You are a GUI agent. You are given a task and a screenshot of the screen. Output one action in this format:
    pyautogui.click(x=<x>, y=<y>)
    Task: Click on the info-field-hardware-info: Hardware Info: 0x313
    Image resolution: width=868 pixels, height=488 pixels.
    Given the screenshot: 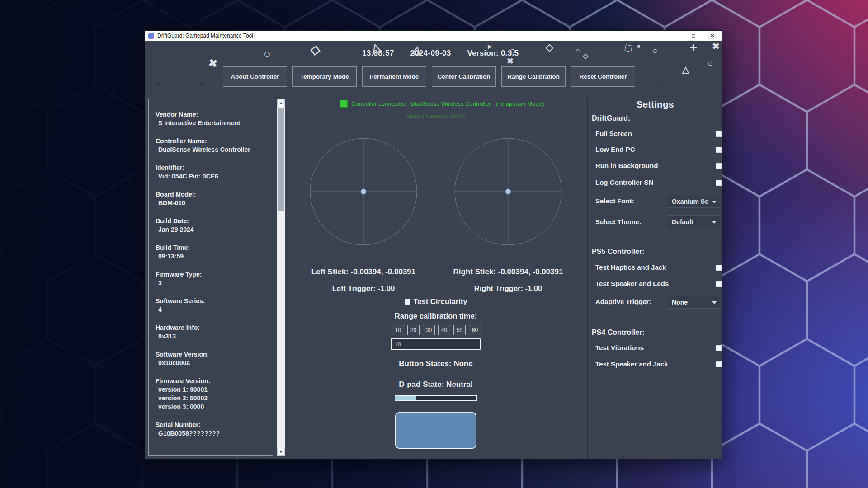 What is the action you would take?
    pyautogui.click(x=212, y=332)
    